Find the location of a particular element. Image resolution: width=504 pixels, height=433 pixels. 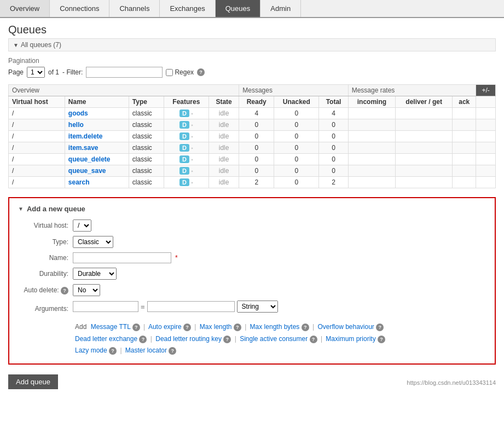

arg-type-select: String Number Boolean is located at coordinates (257, 307).